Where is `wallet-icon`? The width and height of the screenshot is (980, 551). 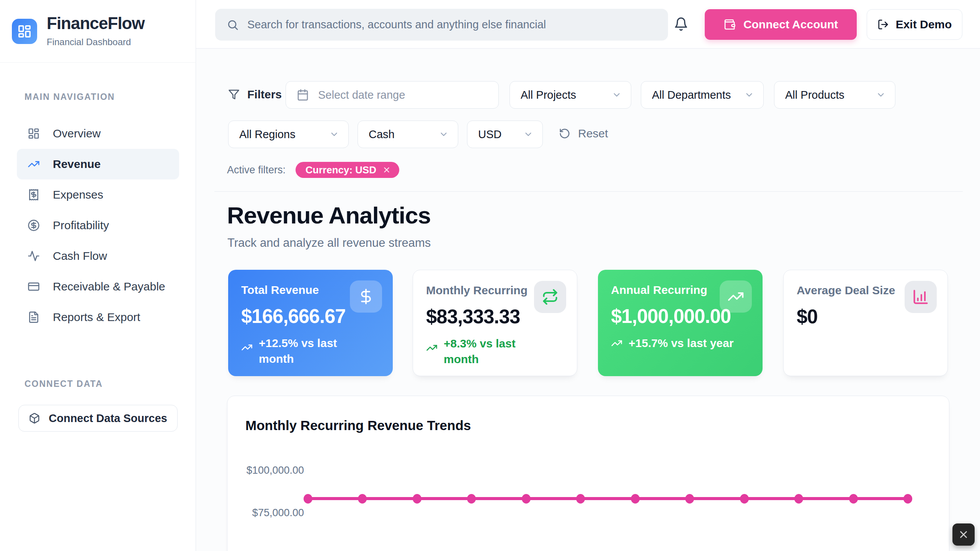 wallet-icon is located at coordinates (730, 24).